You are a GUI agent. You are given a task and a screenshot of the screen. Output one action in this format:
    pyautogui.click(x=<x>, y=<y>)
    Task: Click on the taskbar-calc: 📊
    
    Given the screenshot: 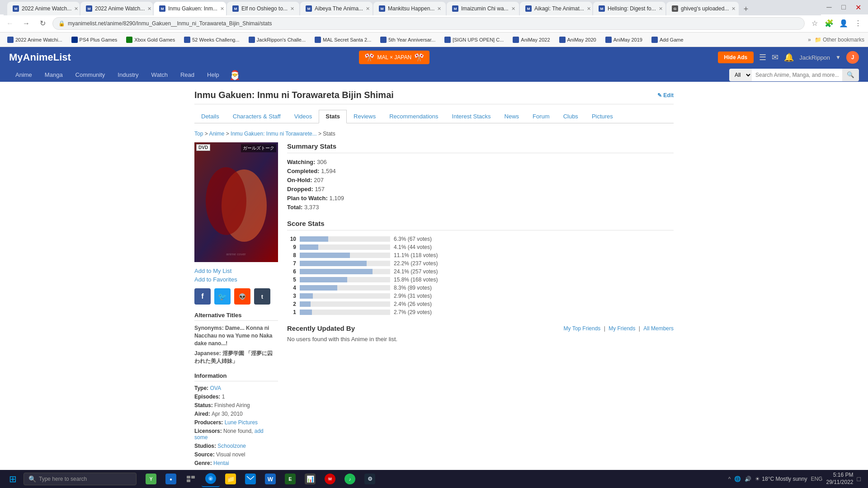 What is the action you would take?
    pyautogui.click(x=310, y=472)
    